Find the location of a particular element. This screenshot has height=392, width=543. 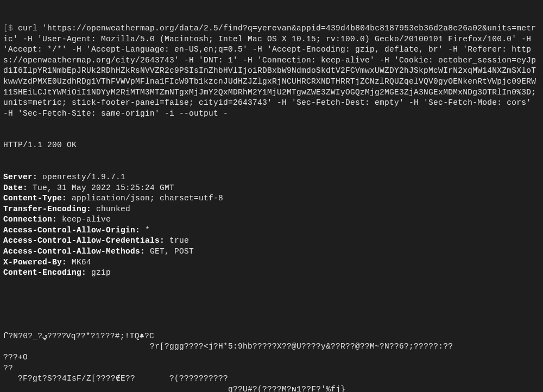

header-key: Access-Control-Allow-Origin is located at coordinates (70, 230).